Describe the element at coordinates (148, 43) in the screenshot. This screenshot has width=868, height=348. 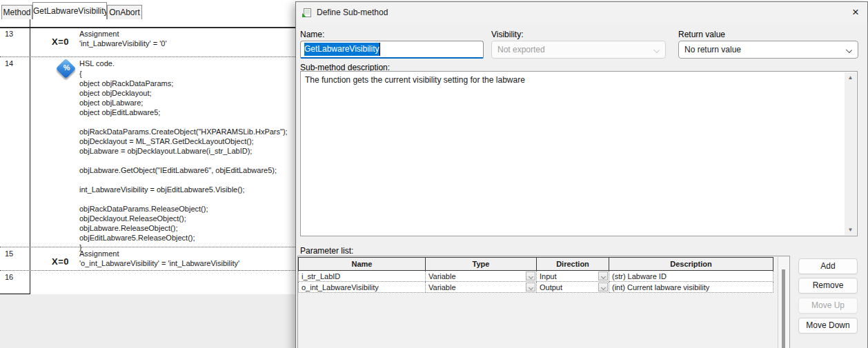
I see `method-step-13-assignment: 13 X=0 Assignment 'int_LabwareVisibility…` at that location.